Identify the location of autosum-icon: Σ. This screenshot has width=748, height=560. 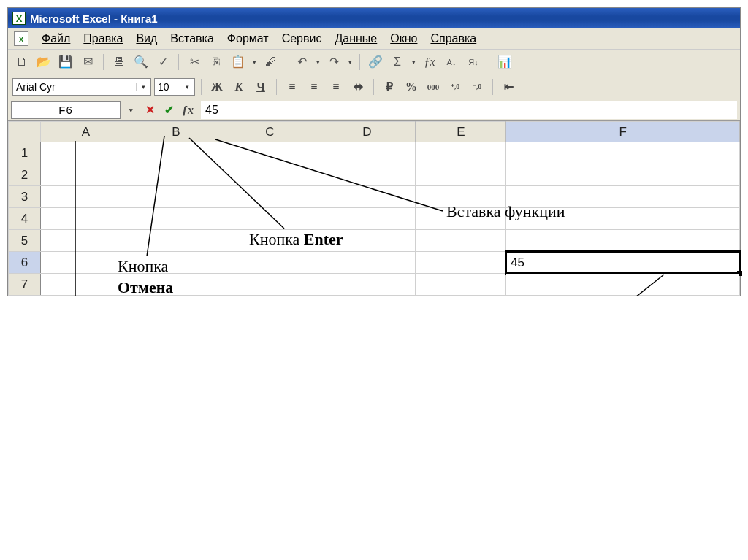
(397, 62).